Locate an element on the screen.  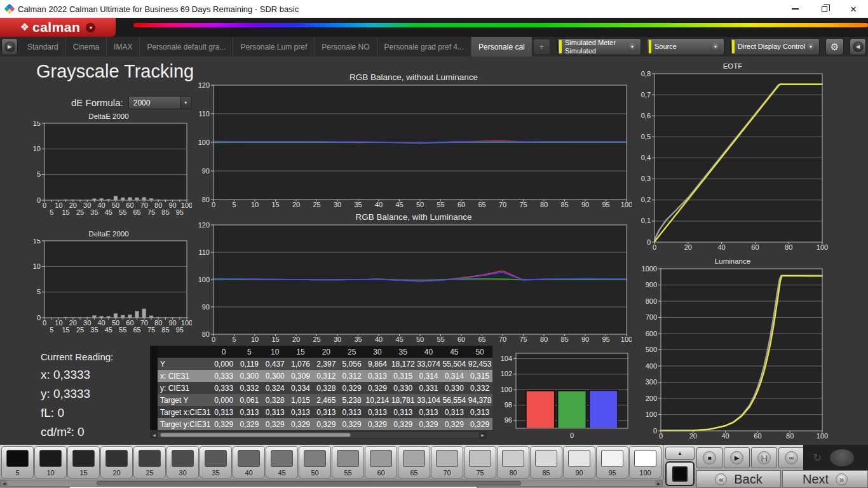
minimize-button is located at coordinates (795, 9).